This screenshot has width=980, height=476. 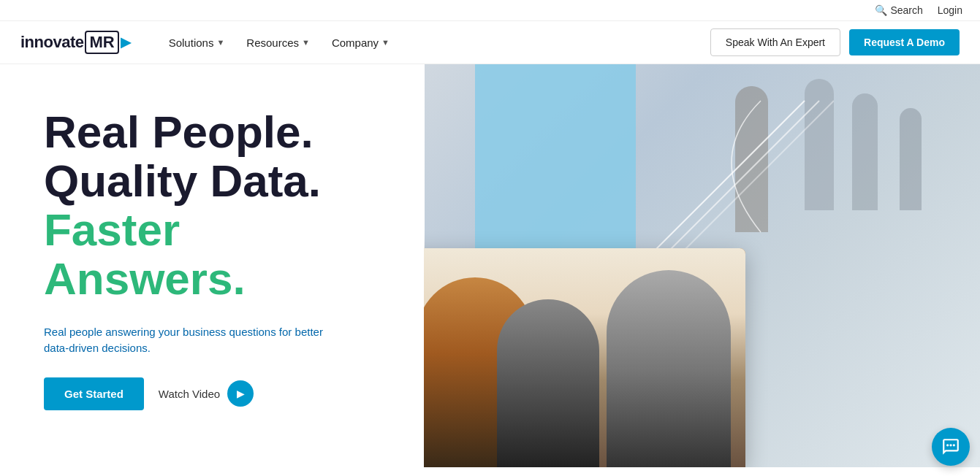 What do you see at coordinates (355, 42) in the screenshot?
I see `company-label: Company` at bounding box center [355, 42].